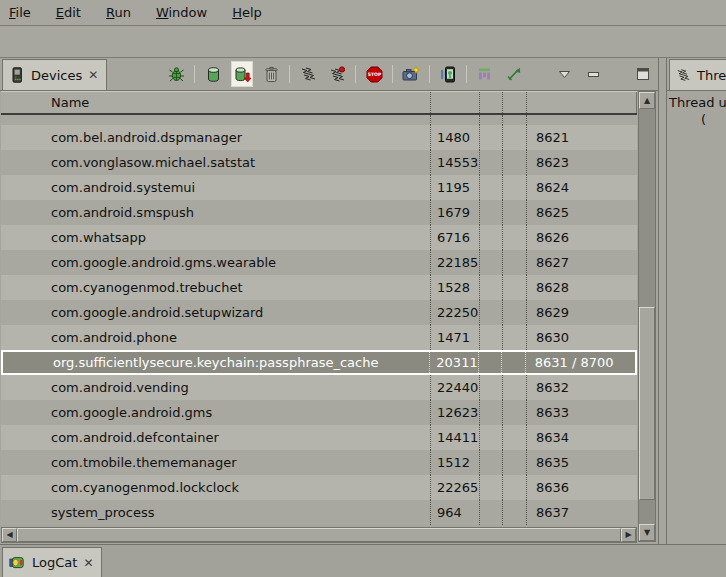  Describe the element at coordinates (319, 212) in the screenshot. I see `table-row: com.android.smspush 1679 8625` at that location.